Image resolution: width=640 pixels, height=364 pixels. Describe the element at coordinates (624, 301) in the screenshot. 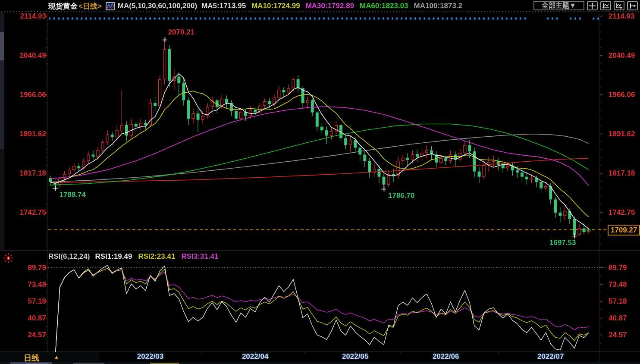

I see `rsi-axis-label-right: 57.18` at that location.